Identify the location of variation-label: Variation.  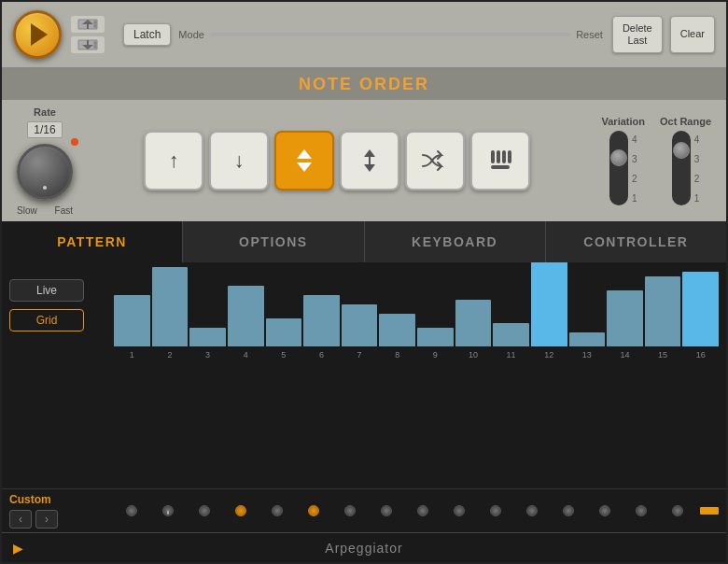
(623, 121).